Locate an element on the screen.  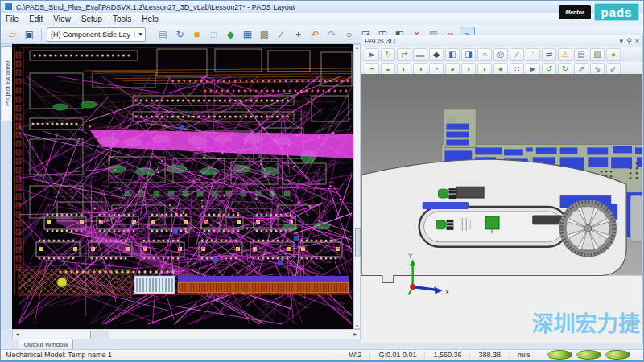
measure-icon: ∕ is located at coordinates (282, 34).